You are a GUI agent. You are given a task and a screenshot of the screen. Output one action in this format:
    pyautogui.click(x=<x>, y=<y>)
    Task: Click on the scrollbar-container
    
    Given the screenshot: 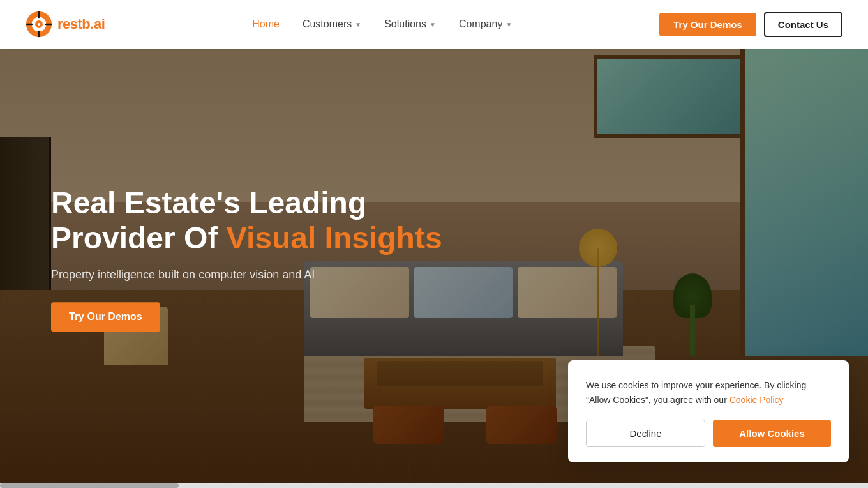 What is the action you would take?
    pyautogui.click(x=434, y=485)
    